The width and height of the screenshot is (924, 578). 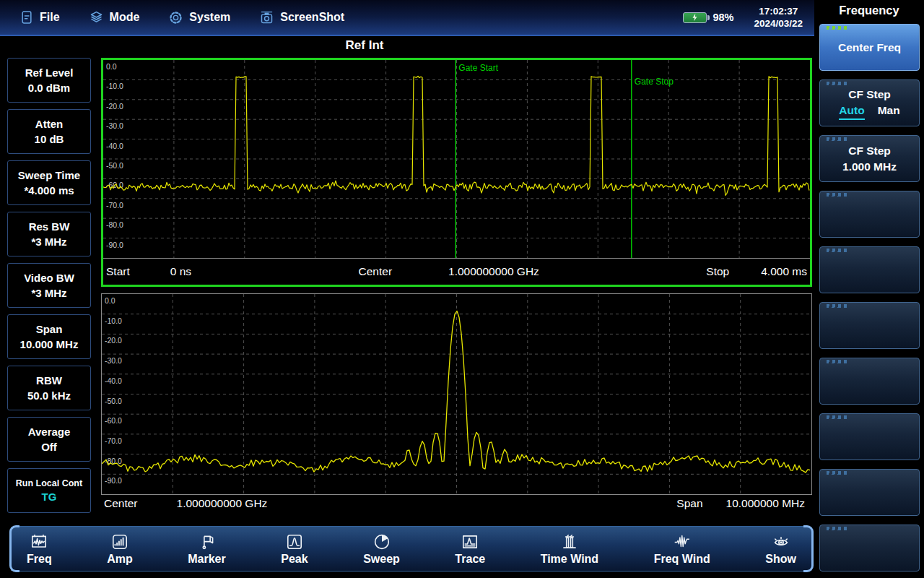 I want to click on axis-stop-label: Stop, so click(x=718, y=272).